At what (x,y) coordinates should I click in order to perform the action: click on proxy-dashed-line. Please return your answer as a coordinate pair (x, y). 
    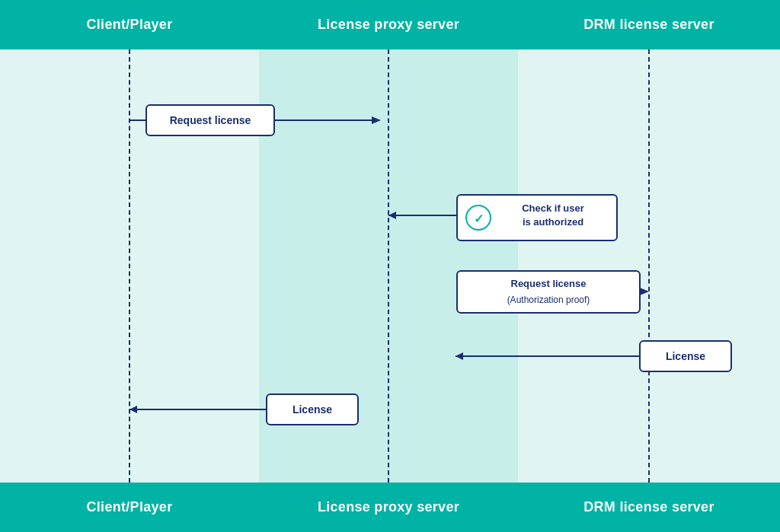
    Looking at the image, I should click on (388, 266).